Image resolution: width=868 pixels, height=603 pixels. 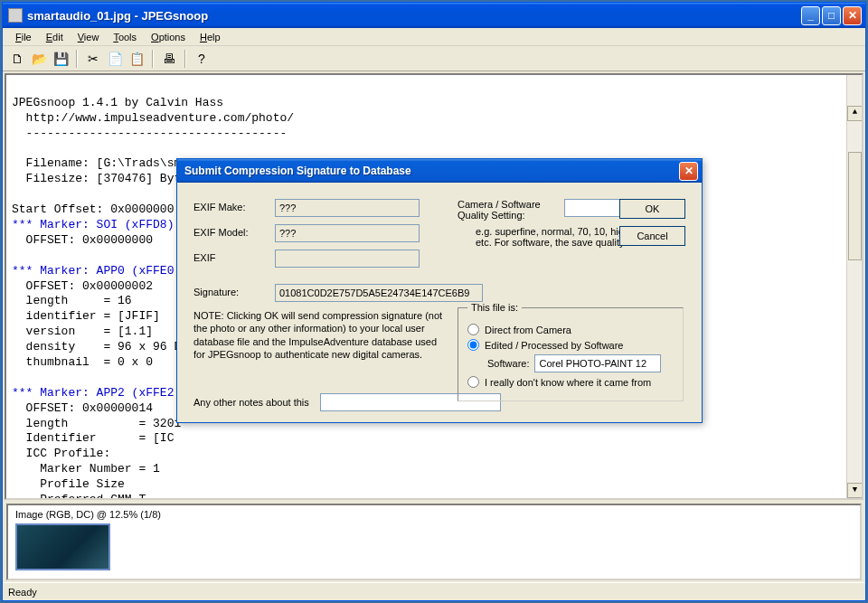 I want to click on exif-model-input, so click(x=347, y=233).